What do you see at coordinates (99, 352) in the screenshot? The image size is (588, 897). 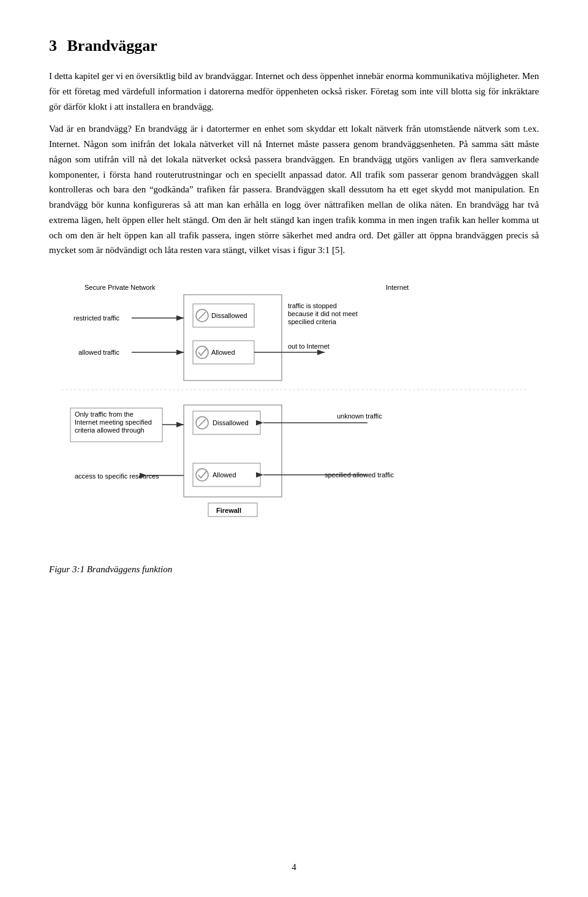 I see `label-allowed-top: allowed traffic` at bounding box center [99, 352].